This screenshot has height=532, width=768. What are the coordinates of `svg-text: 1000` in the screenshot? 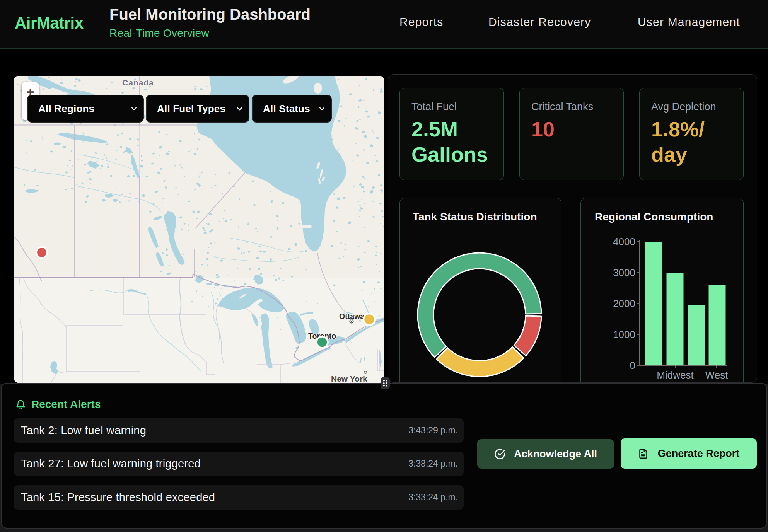 It's located at (624, 334).